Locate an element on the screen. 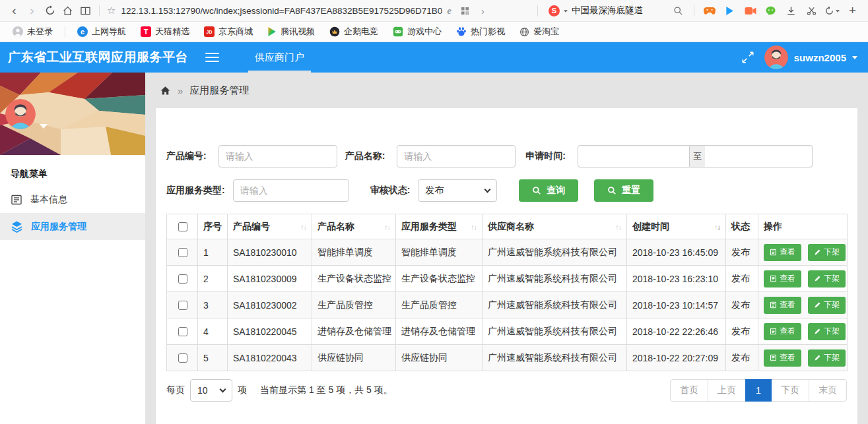 The width and height of the screenshot is (868, 424). next-page-button: 下页 is located at coordinates (790, 390).